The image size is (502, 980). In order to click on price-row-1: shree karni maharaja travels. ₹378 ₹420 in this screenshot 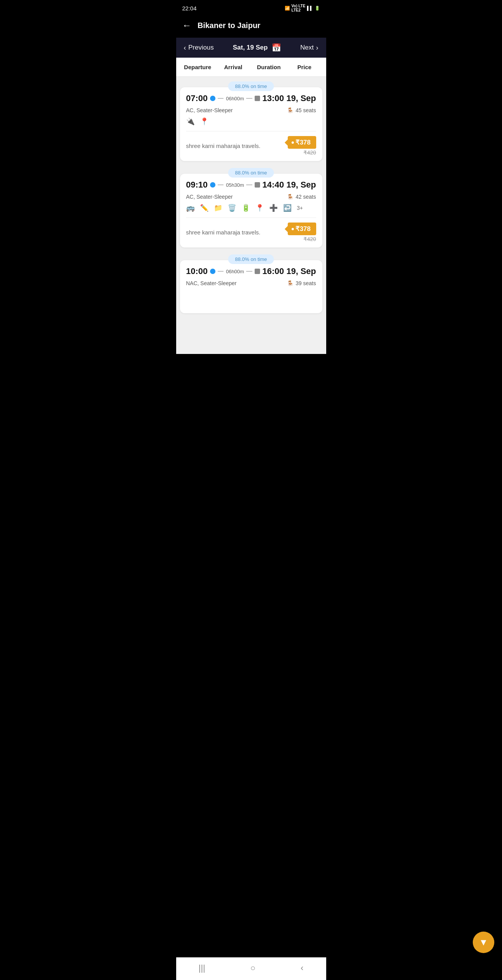, I will do `click(251, 146)`.